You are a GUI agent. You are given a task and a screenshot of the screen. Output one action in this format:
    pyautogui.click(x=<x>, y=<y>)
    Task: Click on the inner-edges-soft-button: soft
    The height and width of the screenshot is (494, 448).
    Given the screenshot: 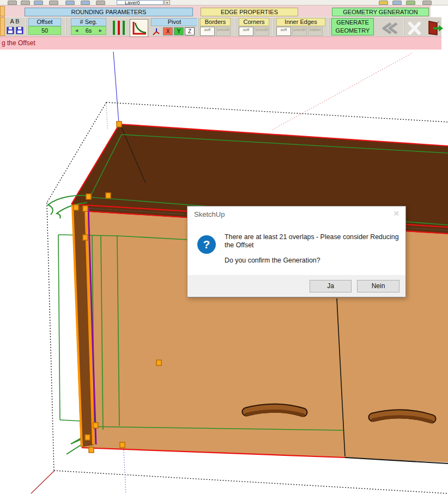 What is the action you would take?
    pyautogui.click(x=283, y=32)
    